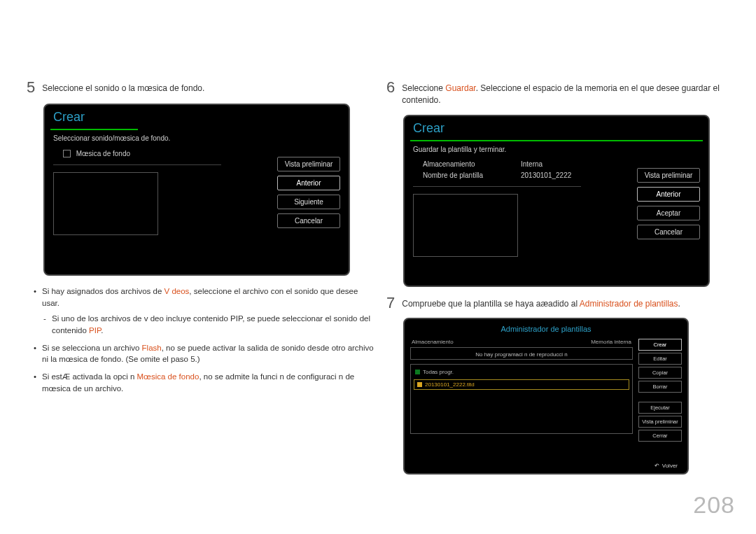  Describe the element at coordinates (660, 344) in the screenshot. I see `create-button: Crear` at that location.